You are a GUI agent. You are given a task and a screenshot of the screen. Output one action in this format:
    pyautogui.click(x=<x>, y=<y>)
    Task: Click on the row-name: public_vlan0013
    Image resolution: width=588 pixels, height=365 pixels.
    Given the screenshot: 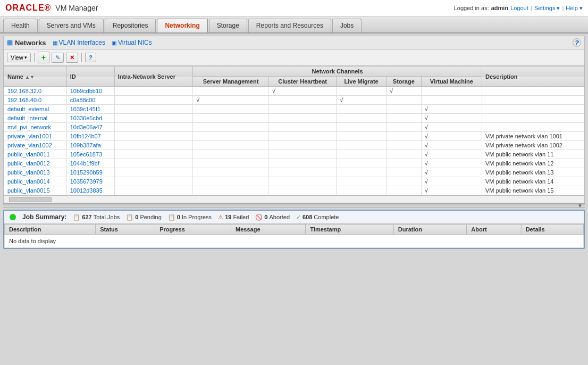 What is the action you would take?
    pyautogui.click(x=36, y=172)
    